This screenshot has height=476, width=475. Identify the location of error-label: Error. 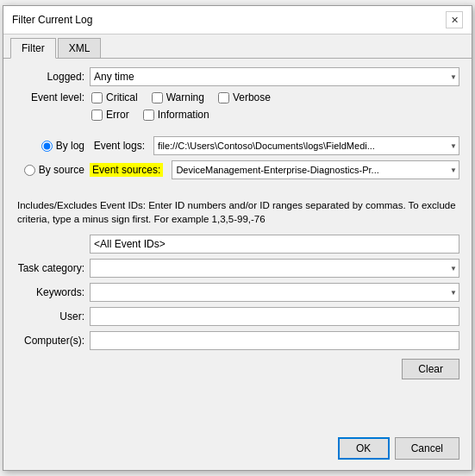
(117, 115).